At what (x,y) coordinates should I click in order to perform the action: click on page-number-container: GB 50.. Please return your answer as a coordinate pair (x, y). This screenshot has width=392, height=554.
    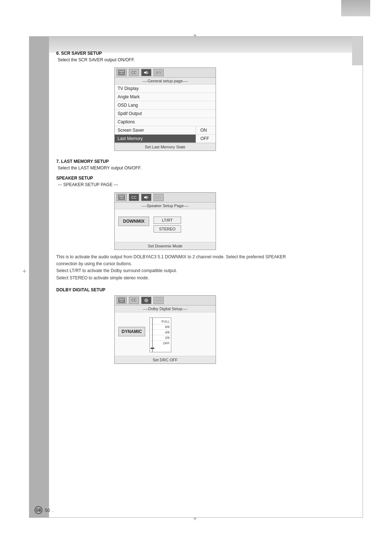
    Looking at the image, I should click on (44, 510).